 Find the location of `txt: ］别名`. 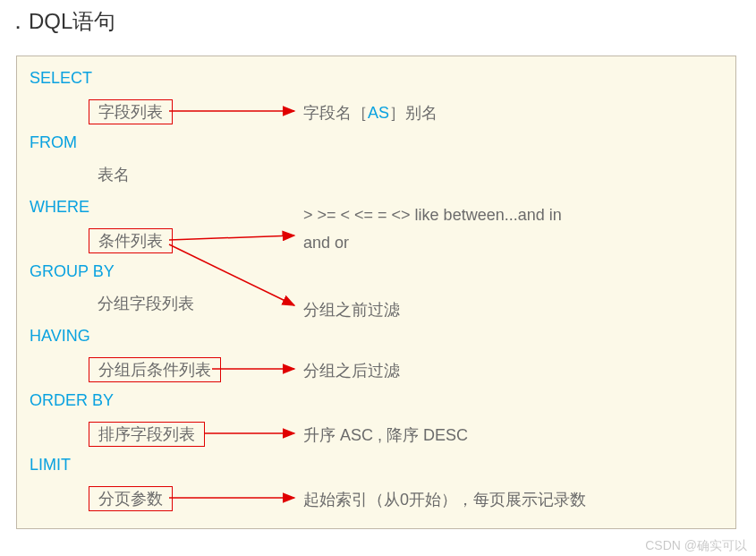

txt: ］别名 is located at coordinates (413, 113).